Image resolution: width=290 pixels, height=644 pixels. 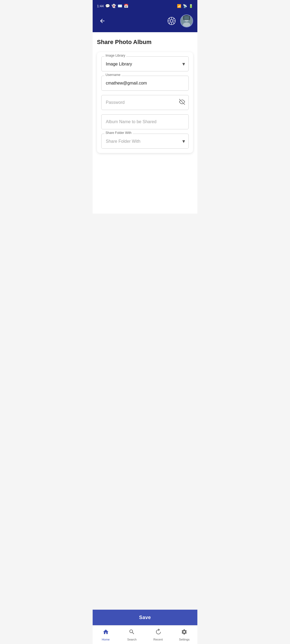 I want to click on back-button, so click(x=102, y=21).